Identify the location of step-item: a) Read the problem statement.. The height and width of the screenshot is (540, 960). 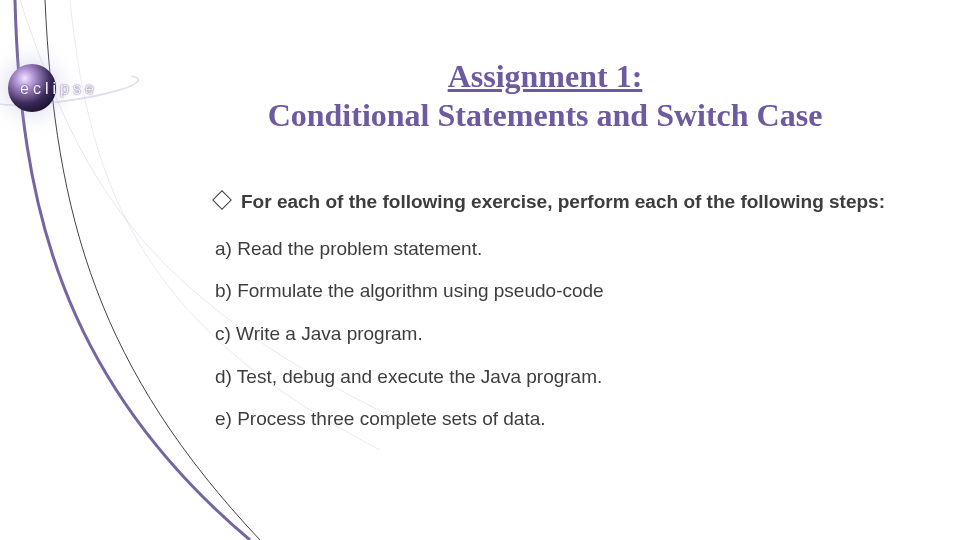
(558, 250).